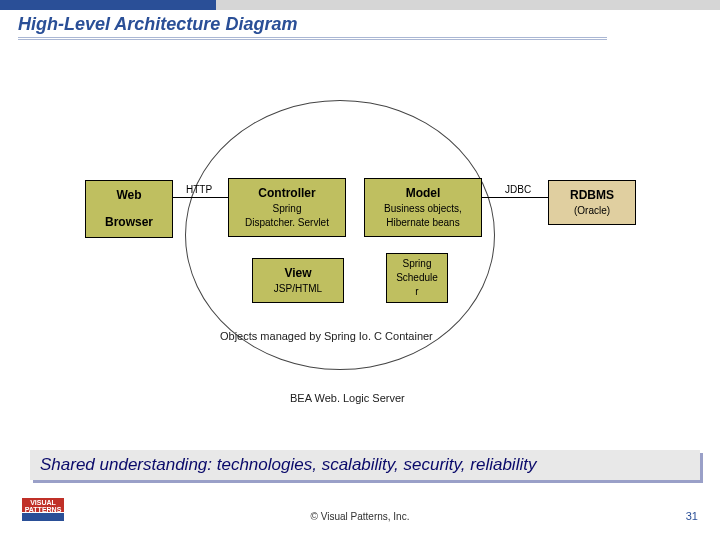  I want to click on box-rdbms: RDBMS (Oracle), so click(592, 202).